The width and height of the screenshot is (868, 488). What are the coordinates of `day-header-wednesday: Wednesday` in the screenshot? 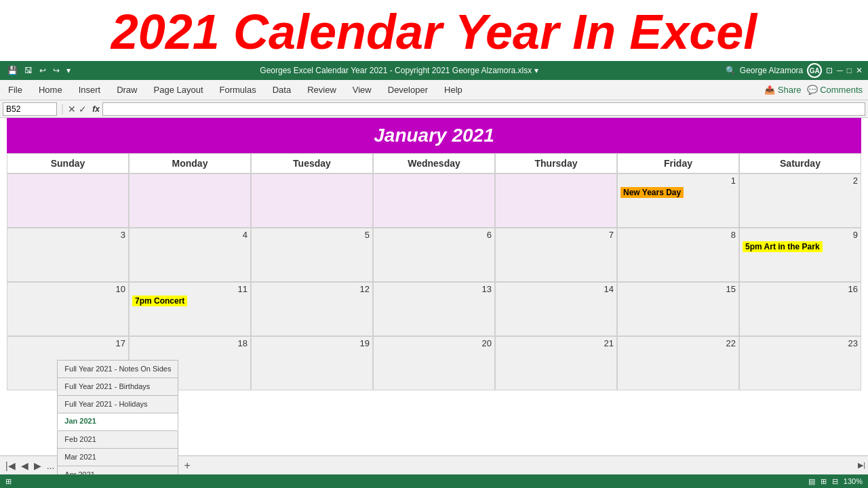 It's located at (434, 163).